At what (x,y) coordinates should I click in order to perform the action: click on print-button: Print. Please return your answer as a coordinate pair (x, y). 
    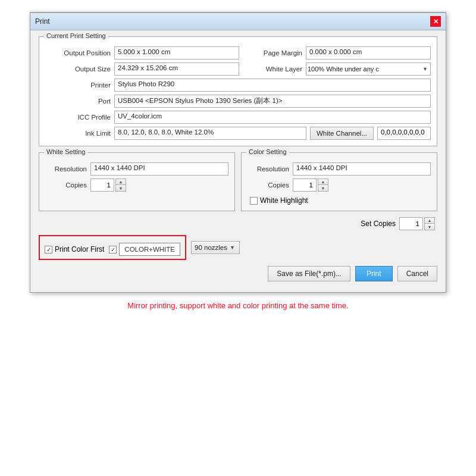
    Looking at the image, I should click on (374, 274).